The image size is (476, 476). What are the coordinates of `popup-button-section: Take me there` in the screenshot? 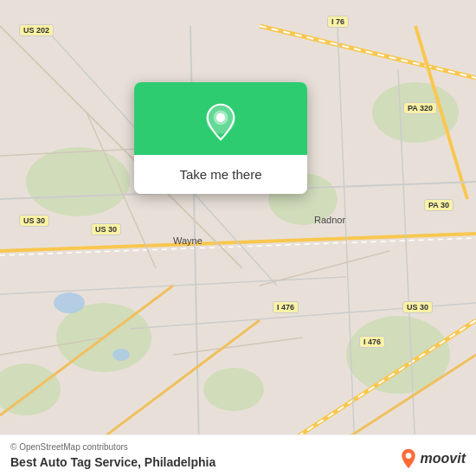 It's located at (221, 175).